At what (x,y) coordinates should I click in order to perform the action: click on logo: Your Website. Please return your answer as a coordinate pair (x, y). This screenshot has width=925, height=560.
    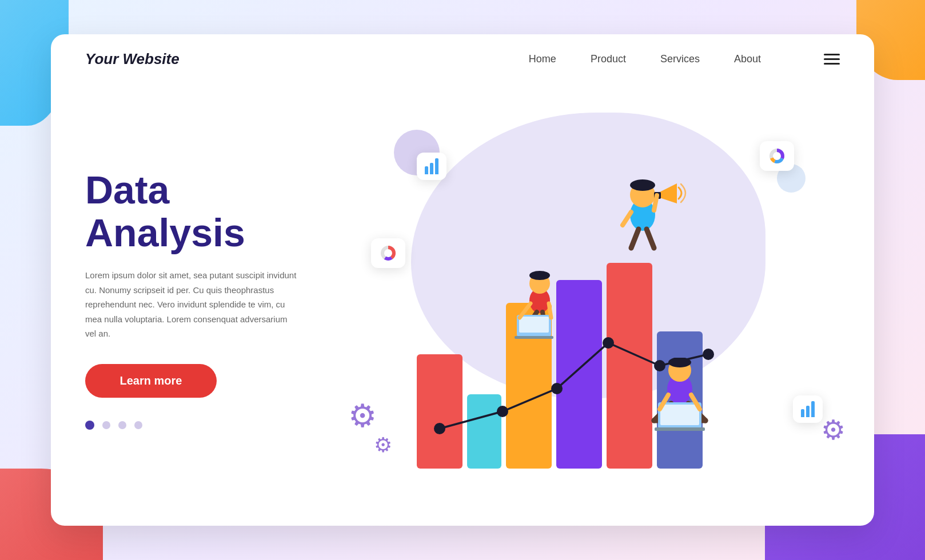
    Looking at the image, I should click on (133, 59).